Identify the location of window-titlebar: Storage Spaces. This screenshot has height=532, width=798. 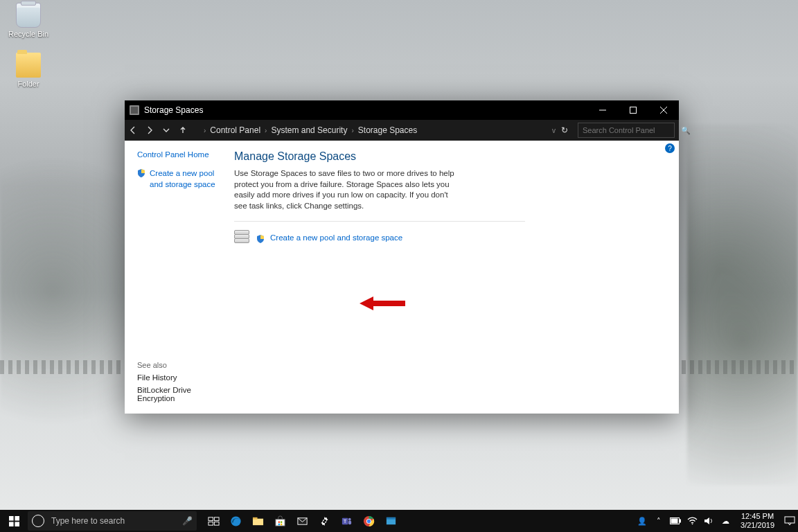
(402, 110).